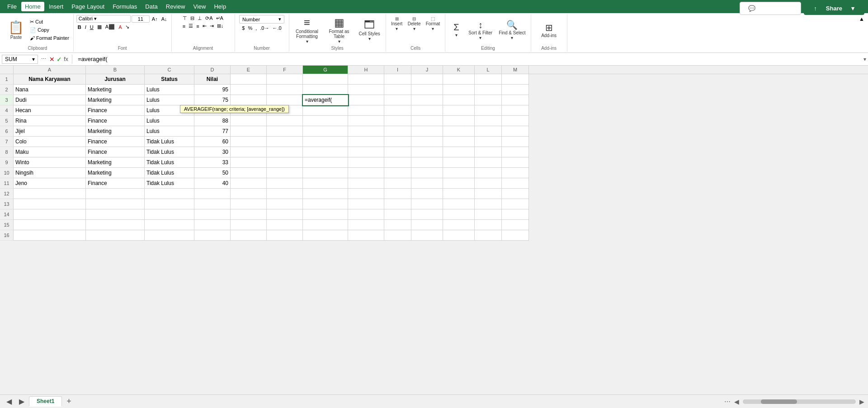 Image resolution: width=868 pixels, height=408 pixels. What do you see at coordinates (7, 121) in the screenshot?
I see `row-num-5: 5` at bounding box center [7, 121].